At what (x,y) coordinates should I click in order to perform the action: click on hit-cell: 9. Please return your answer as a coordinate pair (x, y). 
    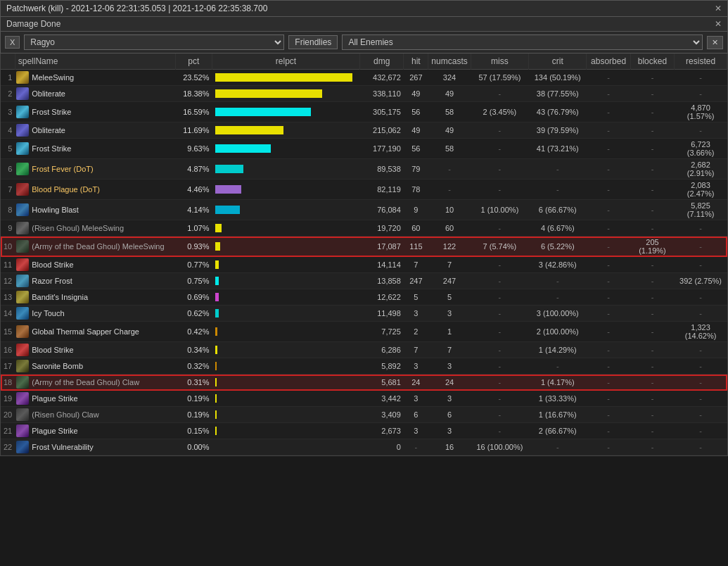
    Looking at the image, I should click on (416, 210).